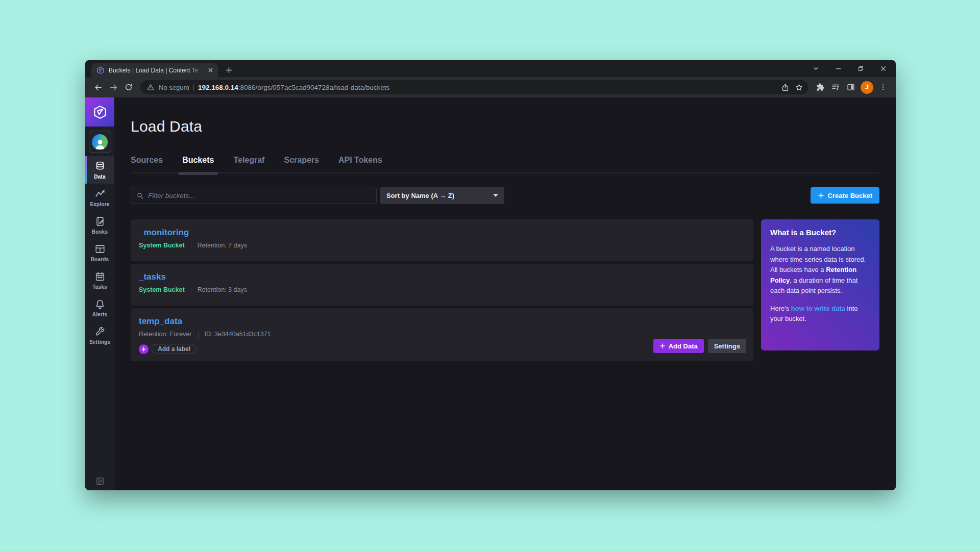 This screenshot has height=551, width=980. I want to click on tab-buckets: Buckets, so click(198, 160).